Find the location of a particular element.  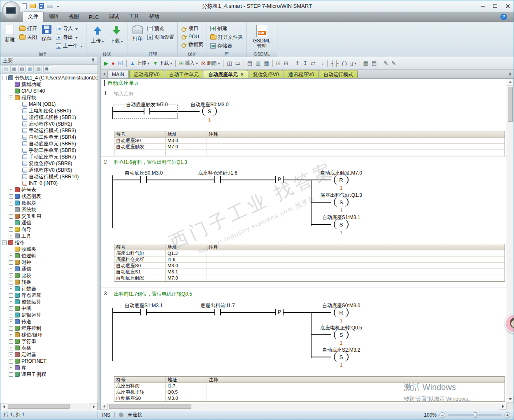

sidebar-hscrollbar is located at coordinates (49, 406).